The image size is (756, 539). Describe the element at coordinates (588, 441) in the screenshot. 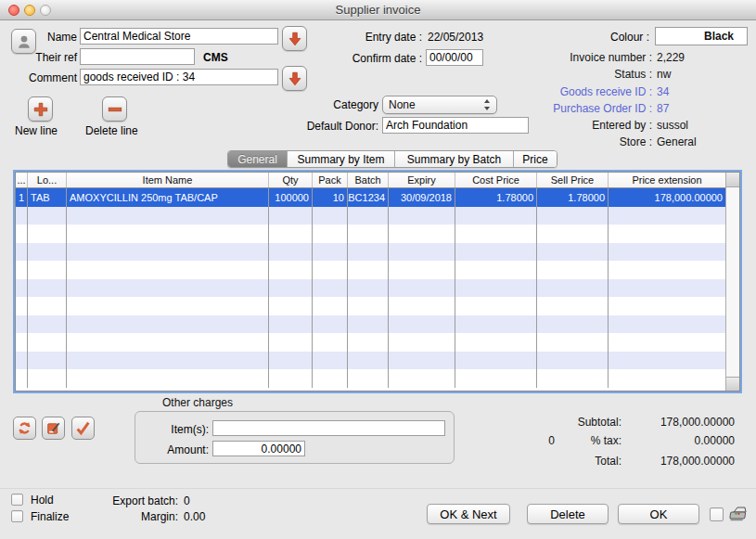

I see `tax-label: % tax:` at that location.